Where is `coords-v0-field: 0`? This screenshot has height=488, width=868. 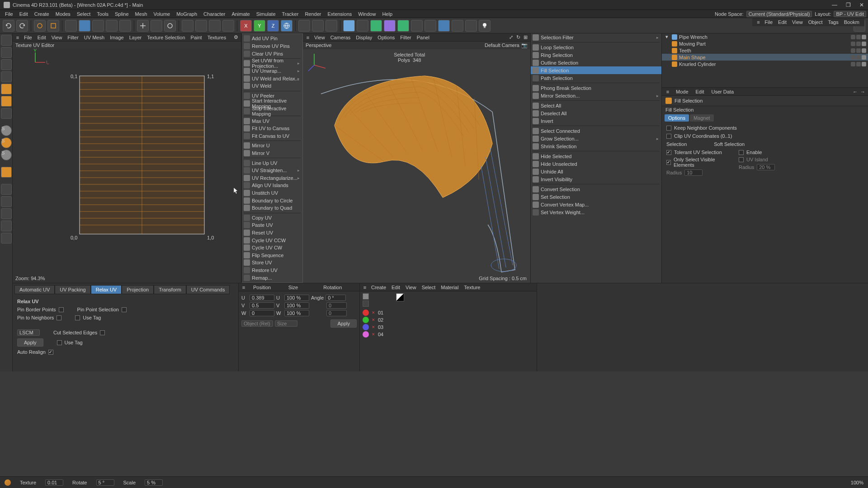 coords-v0-field: 0 is located at coordinates (336, 305).